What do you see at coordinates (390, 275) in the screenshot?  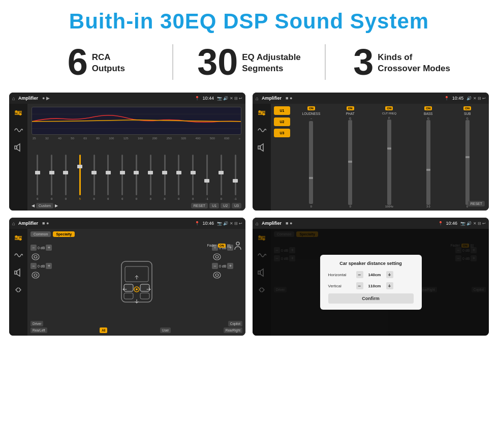 I see `dialog-horizontal-plus: +` at bounding box center [390, 275].